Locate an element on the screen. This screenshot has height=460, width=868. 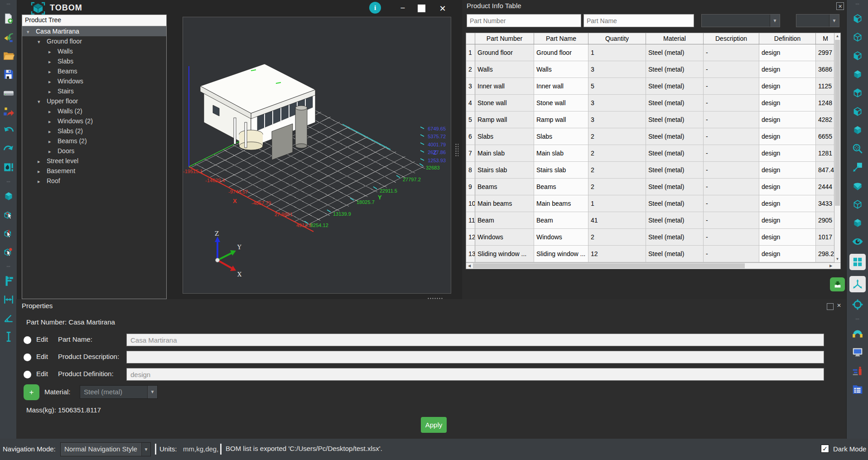
origin-target-icon is located at coordinates (858, 305).